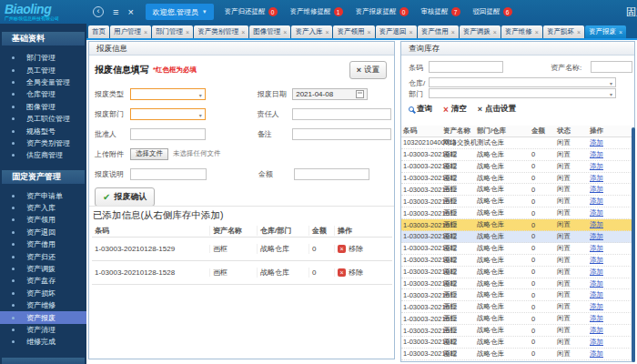 The height and width of the screenshot is (364, 637). What do you see at coordinates (269, 32) in the screenshot?
I see `tab-图像管理: 图像管理×` at bounding box center [269, 32].